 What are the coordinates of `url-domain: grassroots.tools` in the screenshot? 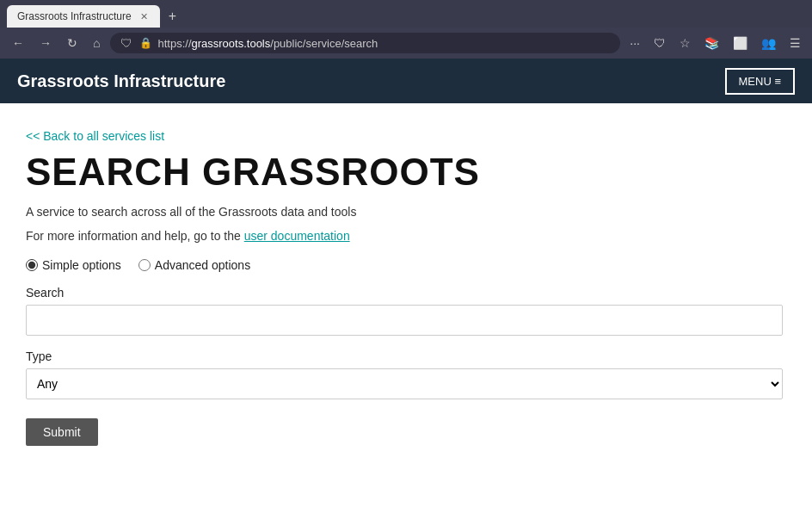 It's located at (231, 43).